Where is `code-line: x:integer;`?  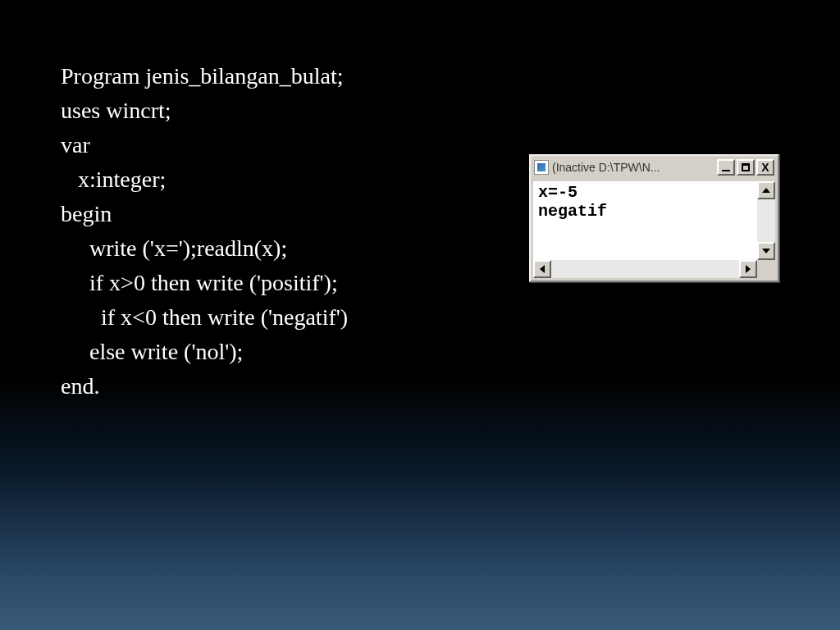
code-line: x:integer; is located at coordinates (113, 179).